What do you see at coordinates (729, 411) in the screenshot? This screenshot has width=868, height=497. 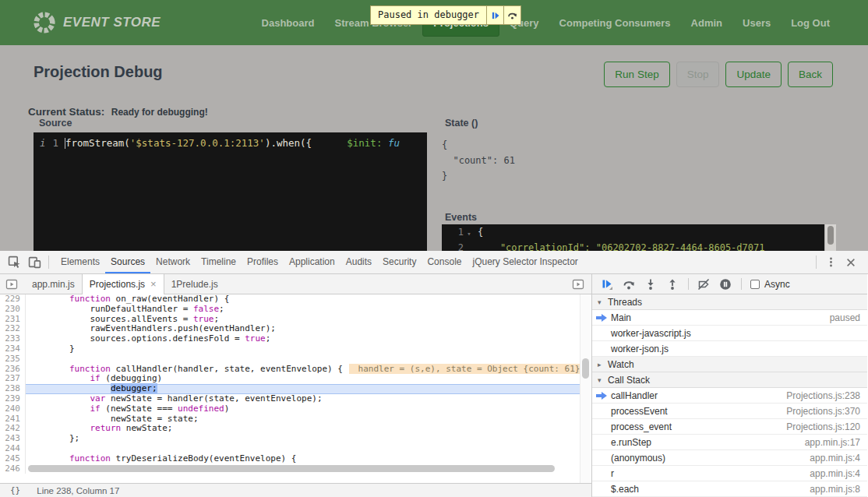 I see `call-stack-frame-processevent: processEventProjections.js:370` at bounding box center [729, 411].